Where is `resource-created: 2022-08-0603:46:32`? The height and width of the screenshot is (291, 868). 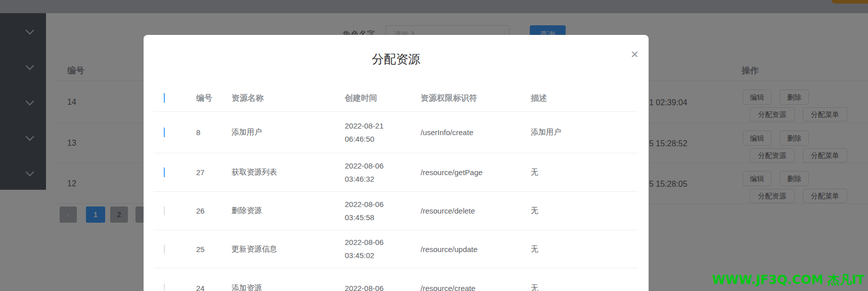
resource-created: 2022-08-0603:46:32 is located at coordinates (371, 173).